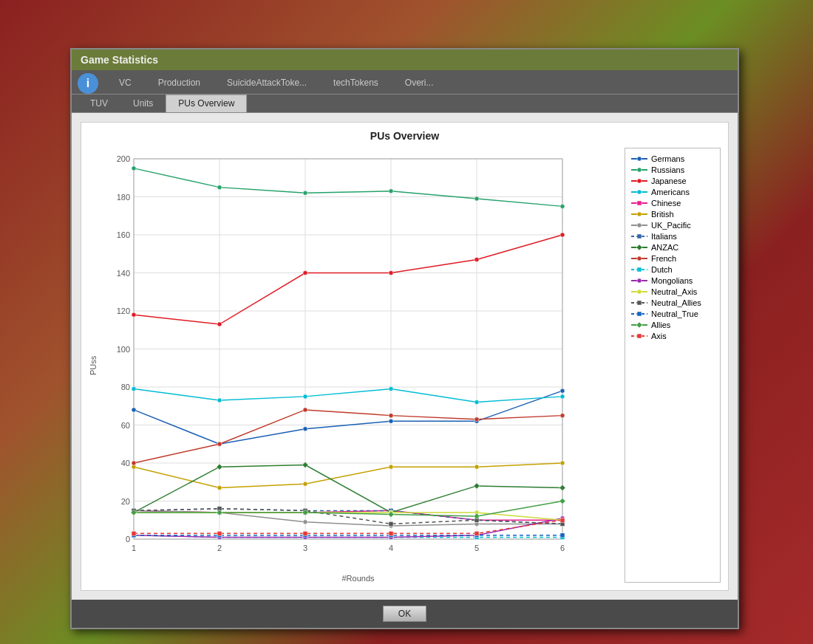 The height and width of the screenshot is (644, 813). I want to click on svg-text: 0, so click(128, 539).